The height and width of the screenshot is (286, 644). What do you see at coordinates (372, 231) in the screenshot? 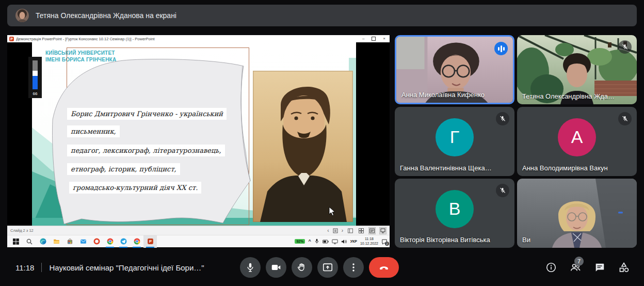
I see `reading-view-icon` at bounding box center [372, 231].